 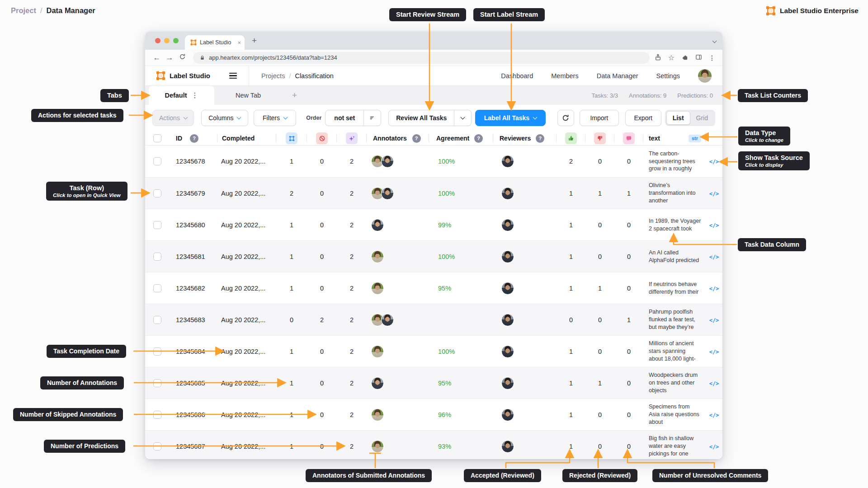 What do you see at coordinates (517, 76) in the screenshot?
I see `nav-link-dashboard: Dashboard` at bounding box center [517, 76].